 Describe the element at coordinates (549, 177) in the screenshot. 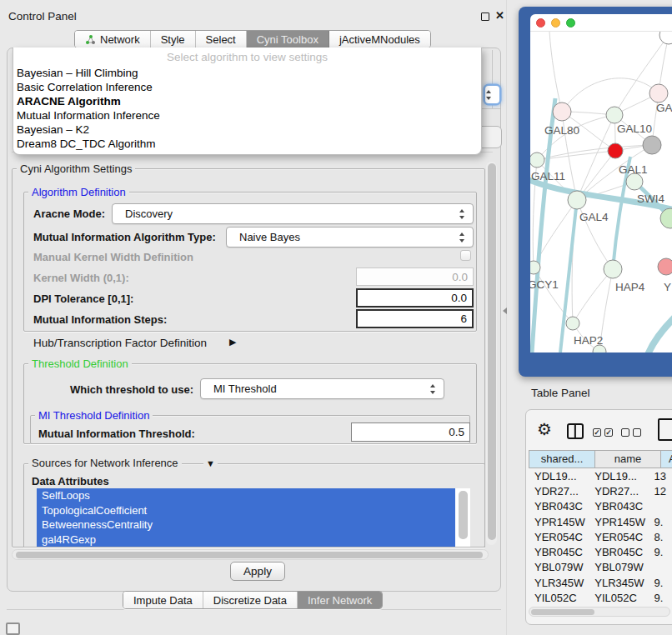

I see `node-label: GAL11` at that location.